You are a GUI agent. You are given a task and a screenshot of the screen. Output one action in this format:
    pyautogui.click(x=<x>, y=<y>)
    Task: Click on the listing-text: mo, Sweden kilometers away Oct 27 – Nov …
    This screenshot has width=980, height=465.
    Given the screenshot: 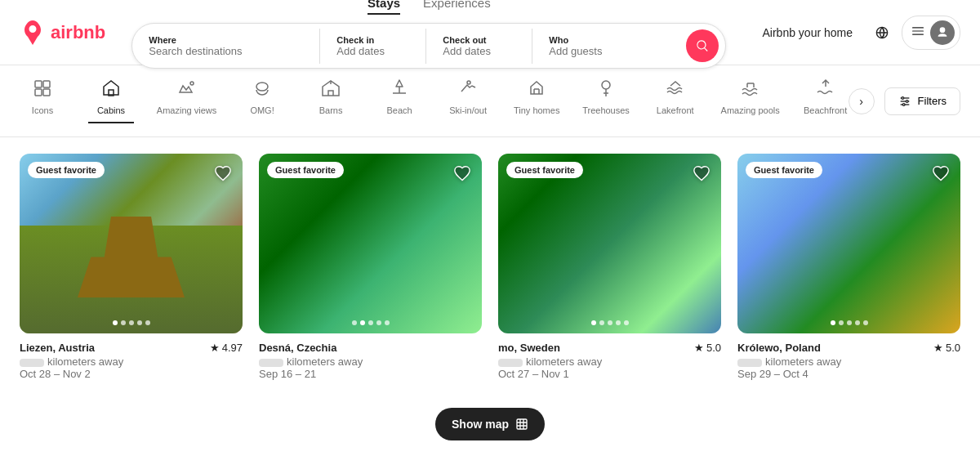 What is the action you would take?
    pyautogui.click(x=550, y=361)
    